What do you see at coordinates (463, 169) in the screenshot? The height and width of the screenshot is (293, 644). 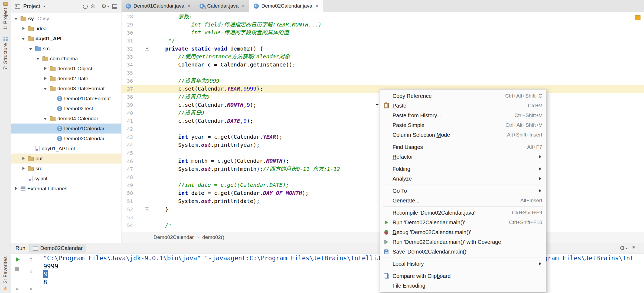 I see `menu-item-folding: Folding` at bounding box center [463, 169].